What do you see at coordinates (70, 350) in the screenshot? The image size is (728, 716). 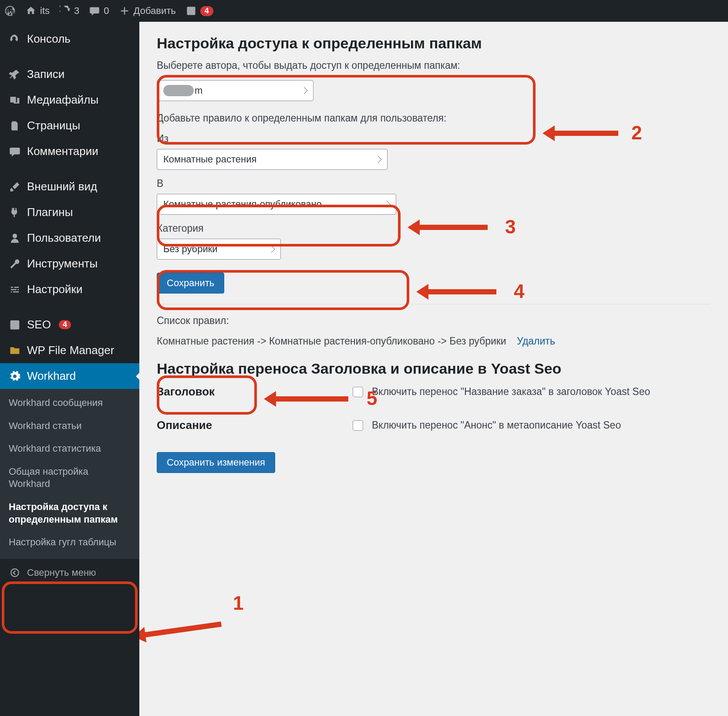 I see `menu-wpfm: WP File Manager` at bounding box center [70, 350].